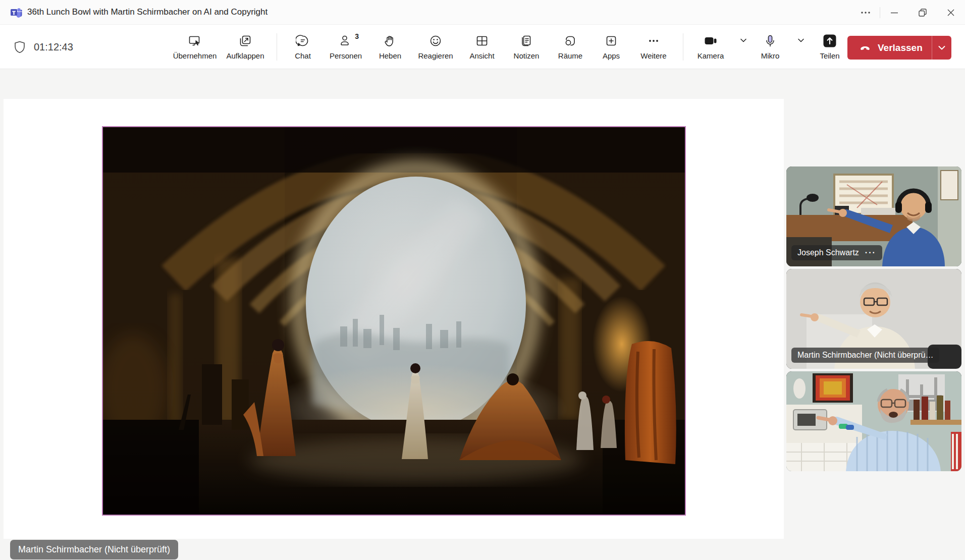  Describe the element at coordinates (865, 48) in the screenshot. I see `hang-up-icon` at that location.